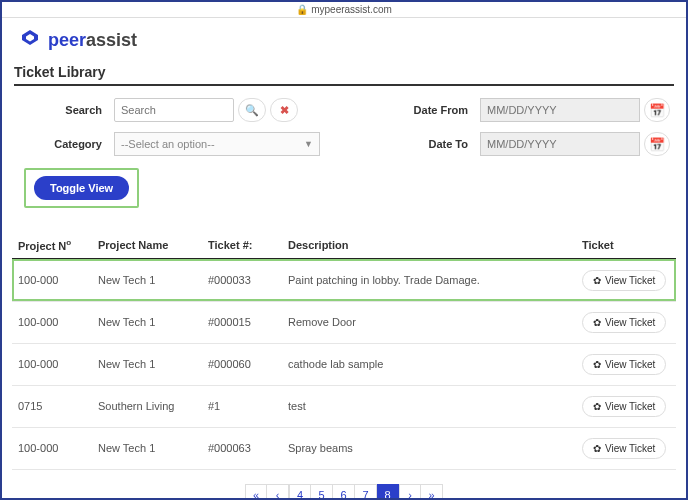 This screenshot has width=688, height=500. What do you see at coordinates (344, 39) in the screenshot?
I see `app-header: peerassist` at bounding box center [344, 39].